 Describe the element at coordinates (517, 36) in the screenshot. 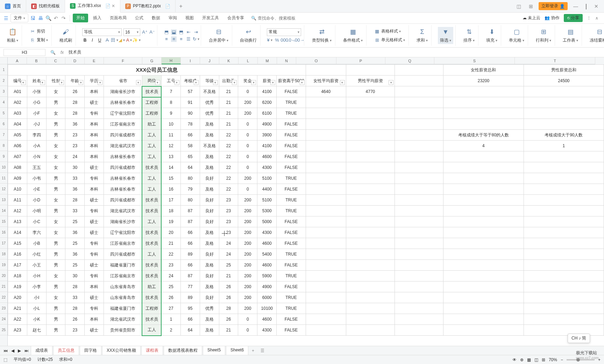

I see `cell-button: ▢单元格` at that location.